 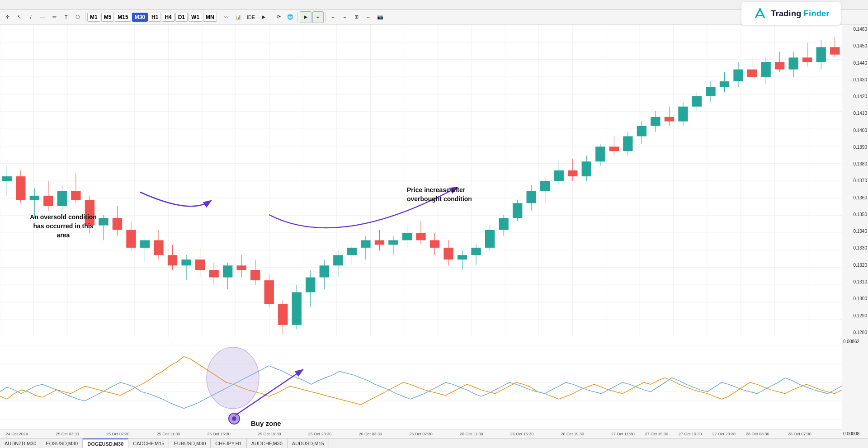 I want to click on tf-w1: W1, so click(x=195, y=17).